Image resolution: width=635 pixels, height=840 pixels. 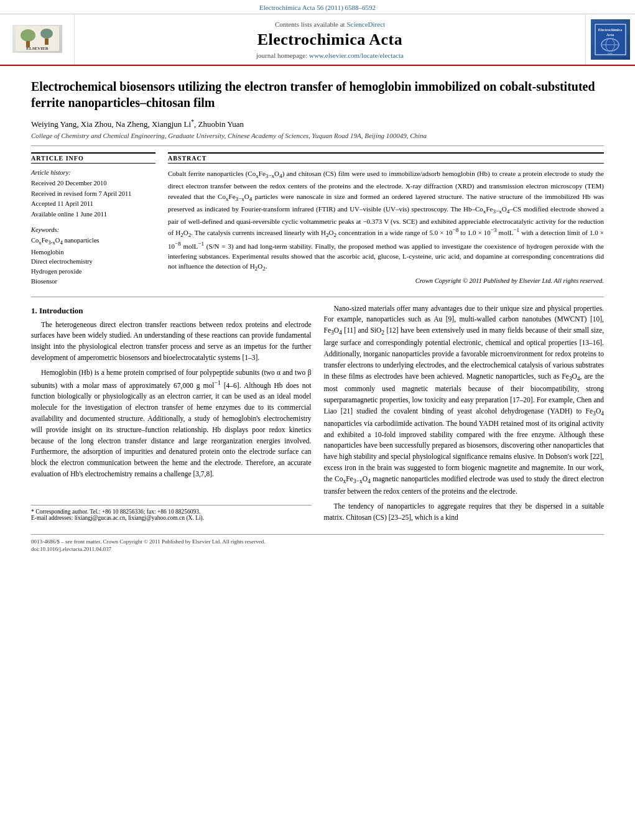 I want to click on footer-doi: doi:10.1016/j.electacta.2011.04.037, so click(x=317, y=549).